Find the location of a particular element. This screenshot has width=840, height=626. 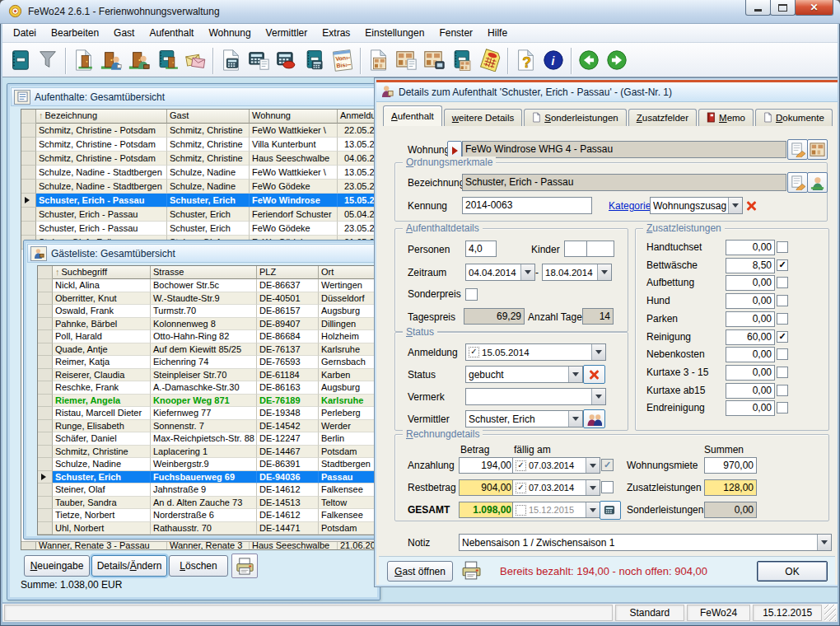

wohnung-open-button is located at coordinates (817, 150).